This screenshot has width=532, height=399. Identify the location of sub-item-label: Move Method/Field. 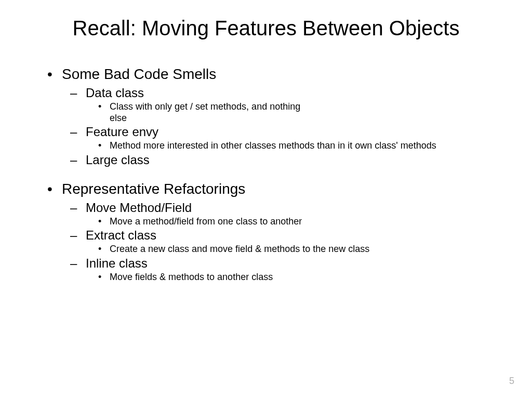
(139, 208).